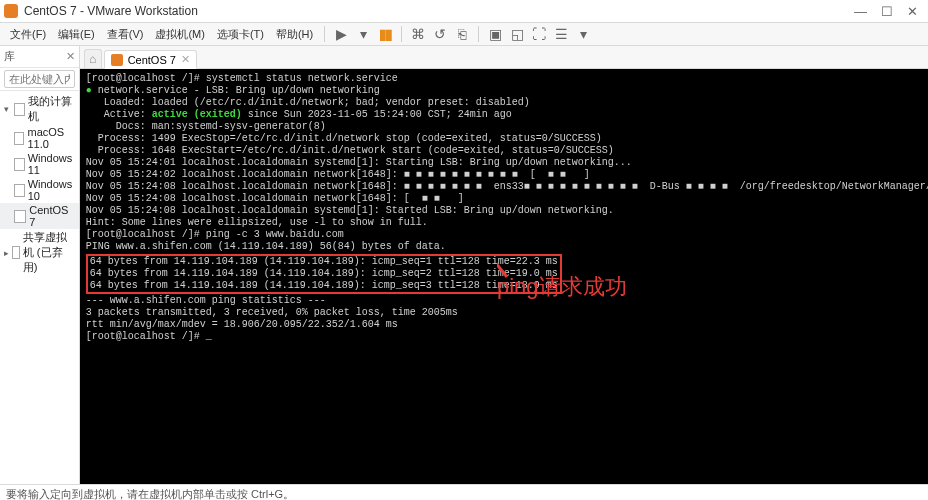 The height and width of the screenshot is (500, 928). I want to click on tool-divider2, so click(478, 34).